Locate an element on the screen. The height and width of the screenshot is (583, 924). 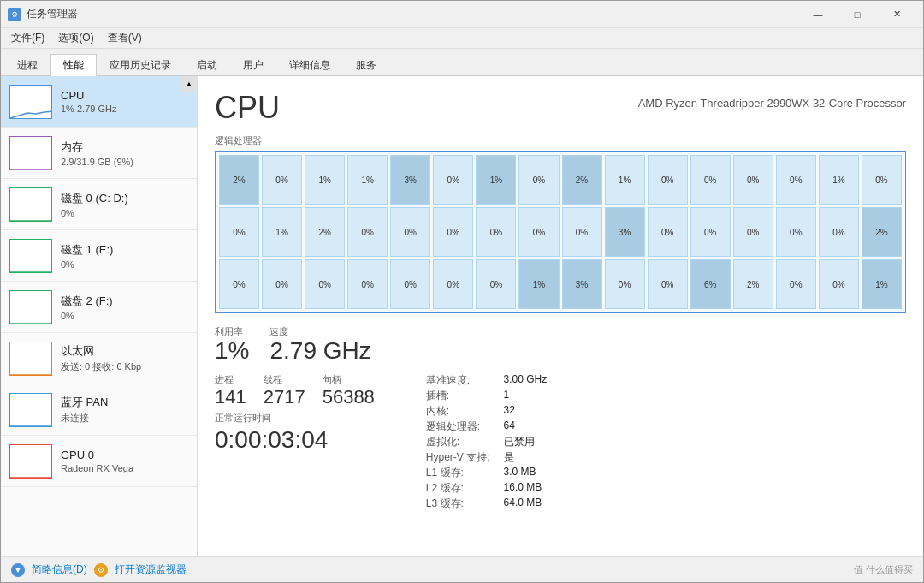
cpu-cell-31: 2% is located at coordinates (881, 232).